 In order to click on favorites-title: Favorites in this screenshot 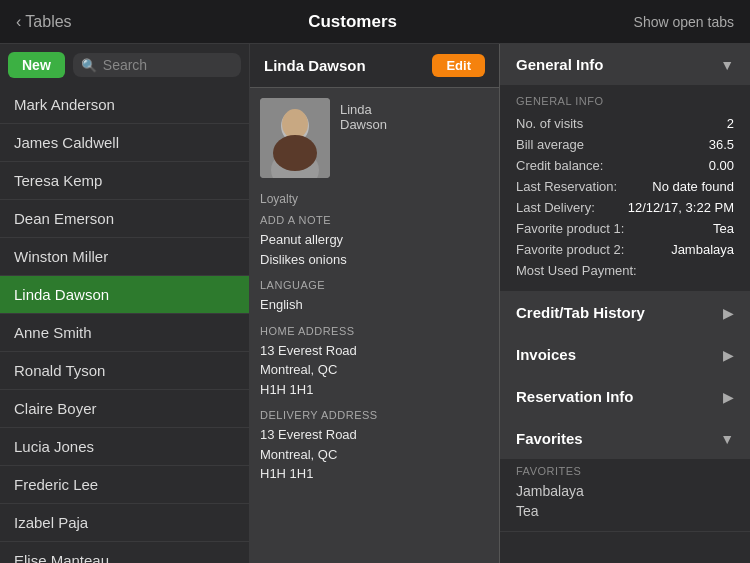, I will do `click(550, 438)`.